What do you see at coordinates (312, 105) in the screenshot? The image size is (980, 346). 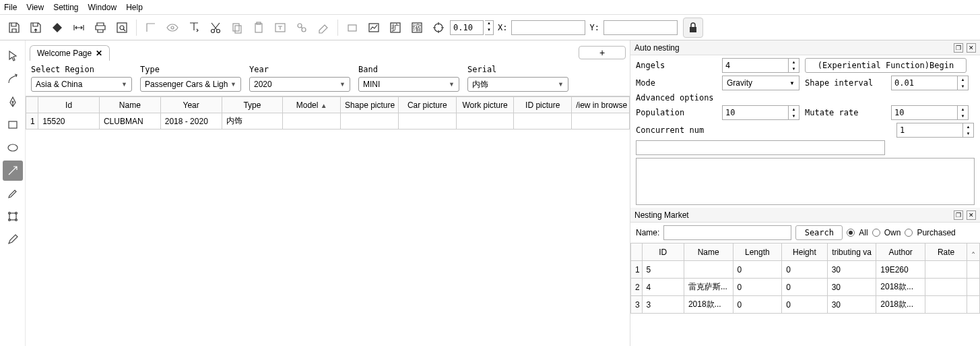 I see `col-model: Model ▲` at bounding box center [312, 105].